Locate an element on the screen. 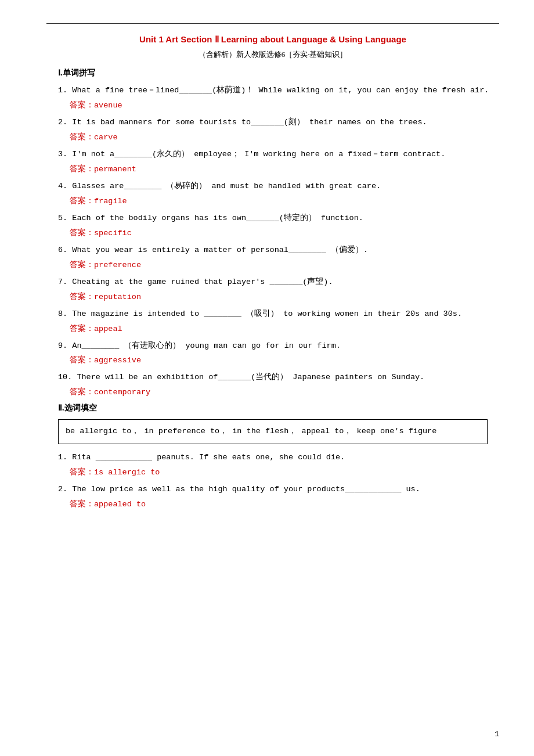 This screenshot has height=756, width=534. question-s1-1: 1. What a fine tree－lined_______(林荫道)！ W… is located at coordinates (279, 91).